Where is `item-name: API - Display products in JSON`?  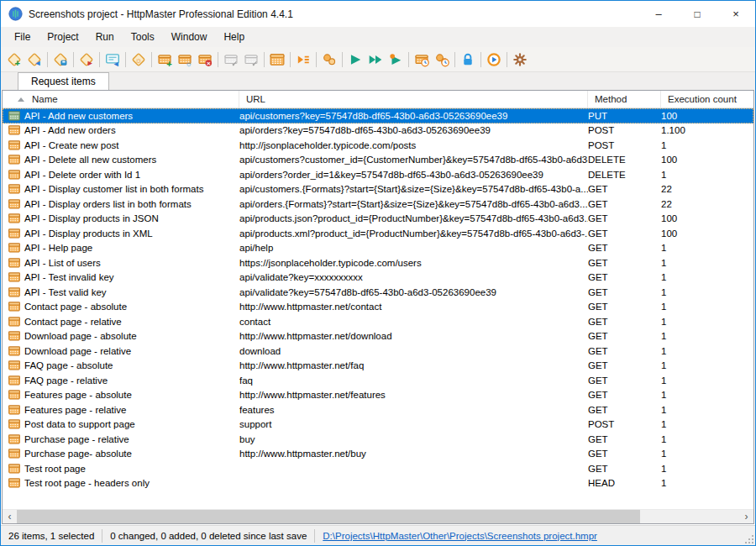
item-name: API - Display products in JSON is located at coordinates (92, 218).